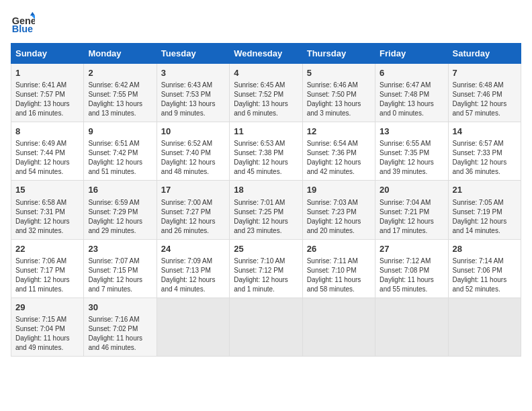 This screenshot has height=411, width=532. I want to click on day-number: 5, so click(339, 73).